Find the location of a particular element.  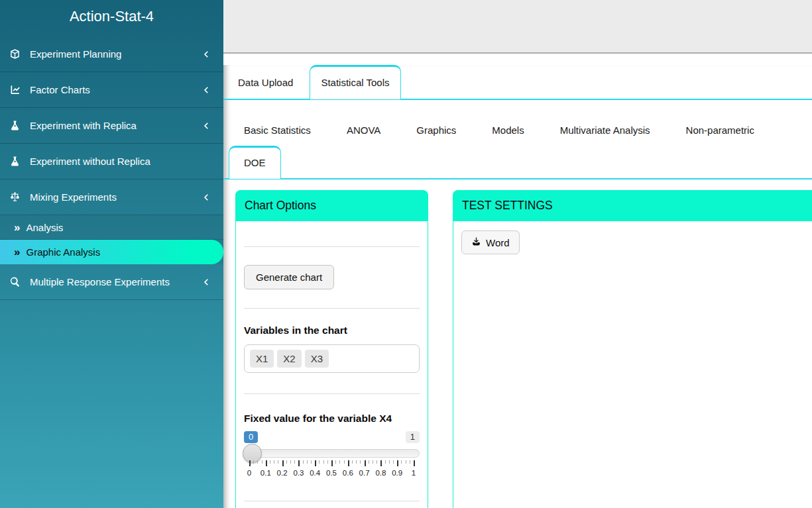

balance-scale-icon is located at coordinates (17, 197).